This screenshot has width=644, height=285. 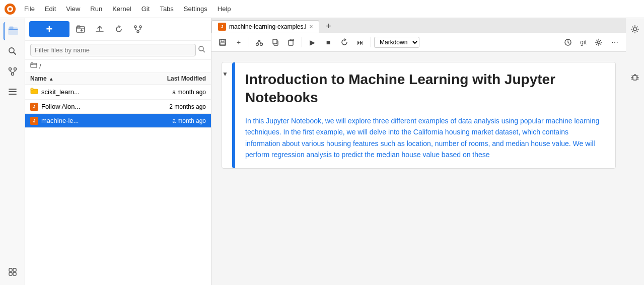 What do you see at coordinates (29, 9) in the screenshot?
I see `menu-file: File` at bounding box center [29, 9].